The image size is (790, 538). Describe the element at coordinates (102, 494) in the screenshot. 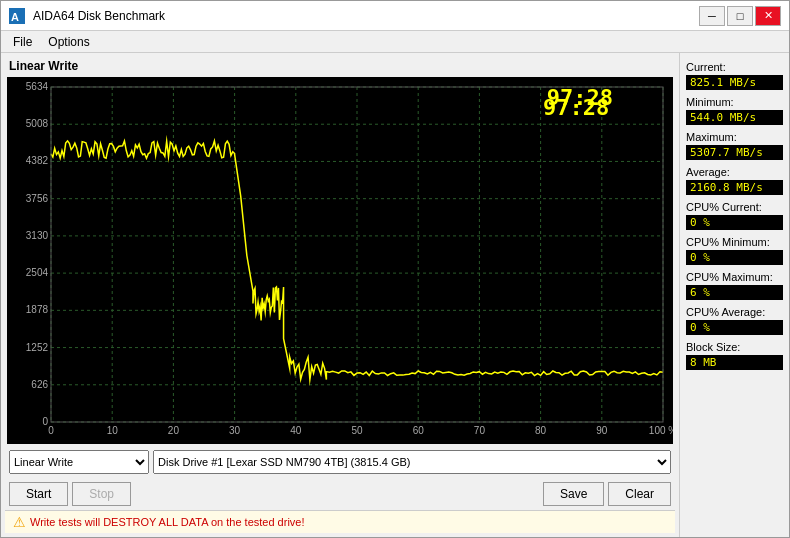

I see `stop-button: Stop` at that location.